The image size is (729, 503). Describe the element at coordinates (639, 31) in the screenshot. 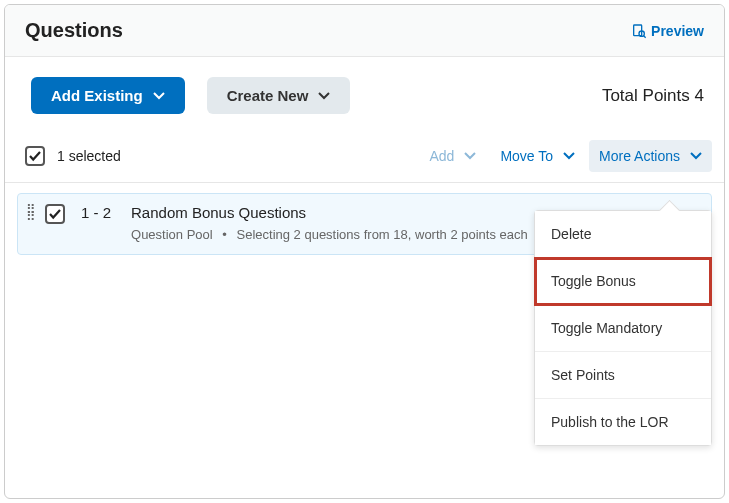

I see `preview-icon` at that location.